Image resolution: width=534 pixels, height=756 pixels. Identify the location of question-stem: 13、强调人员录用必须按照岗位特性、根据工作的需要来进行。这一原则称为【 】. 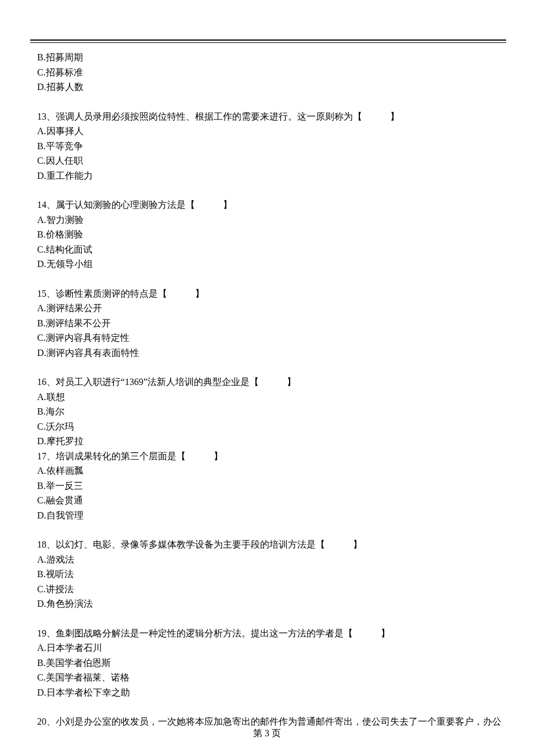
(272, 117).